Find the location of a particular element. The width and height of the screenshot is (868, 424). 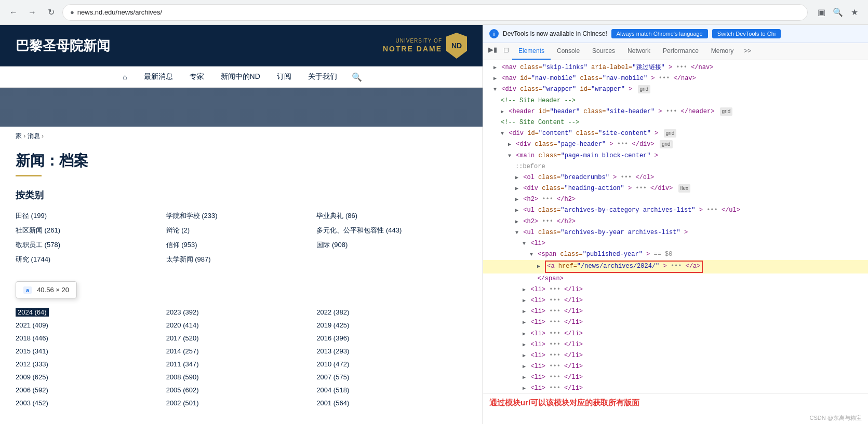

category-link: 学院和学校 (233) is located at coordinates (192, 216).